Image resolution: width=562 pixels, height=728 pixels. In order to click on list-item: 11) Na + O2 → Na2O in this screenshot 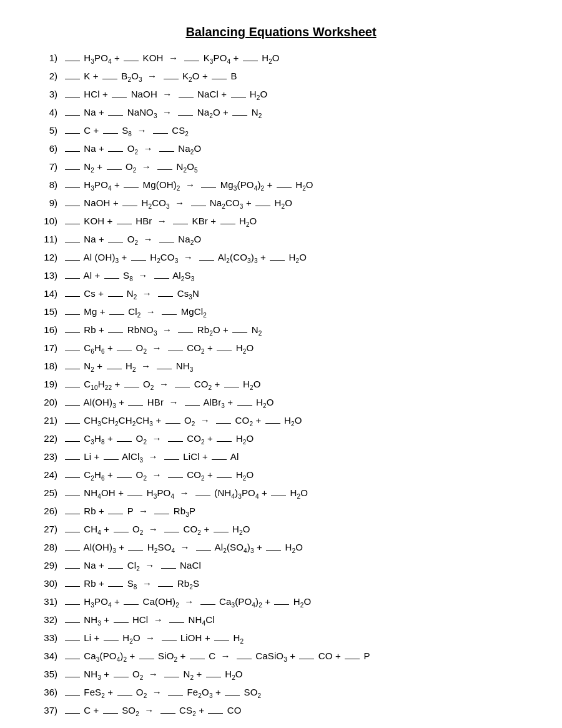, I will do `click(281, 239)`.